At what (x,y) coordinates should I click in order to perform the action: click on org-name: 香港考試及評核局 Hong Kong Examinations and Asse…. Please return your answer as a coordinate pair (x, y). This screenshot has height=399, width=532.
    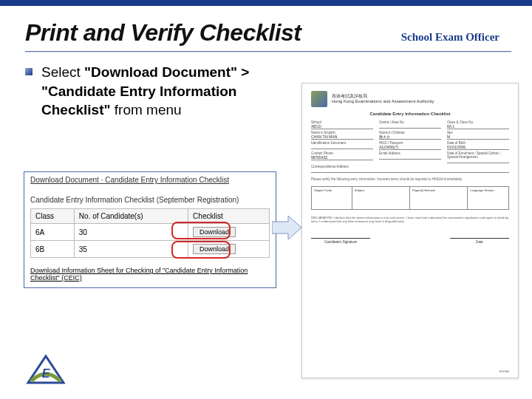
    Looking at the image, I should click on (383, 99).